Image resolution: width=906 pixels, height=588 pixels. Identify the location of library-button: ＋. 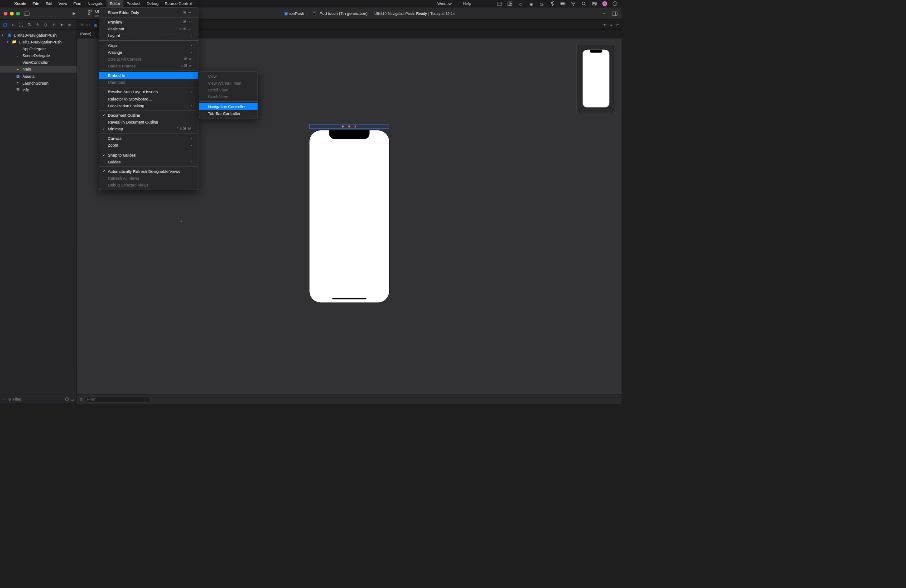
(604, 14).